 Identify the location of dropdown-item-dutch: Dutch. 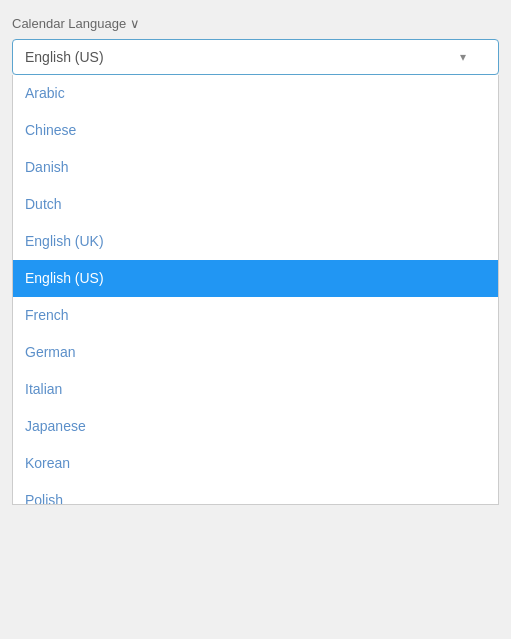
(256, 204).